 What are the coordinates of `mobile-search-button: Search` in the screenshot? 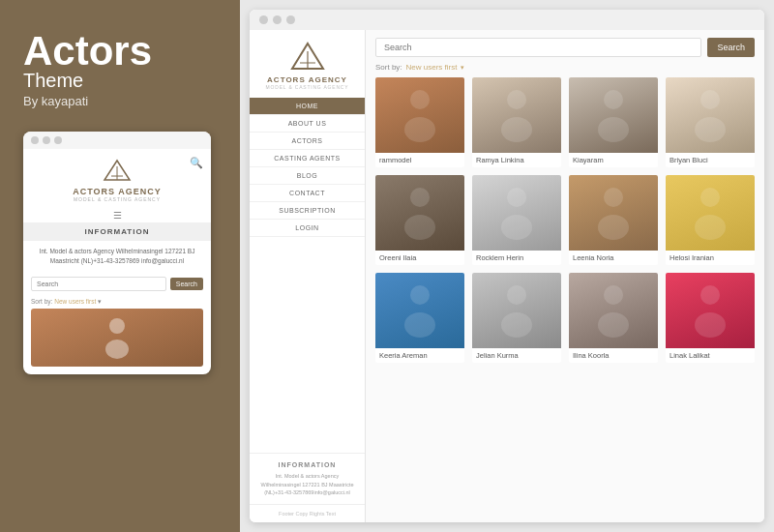 It's located at (187, 284).